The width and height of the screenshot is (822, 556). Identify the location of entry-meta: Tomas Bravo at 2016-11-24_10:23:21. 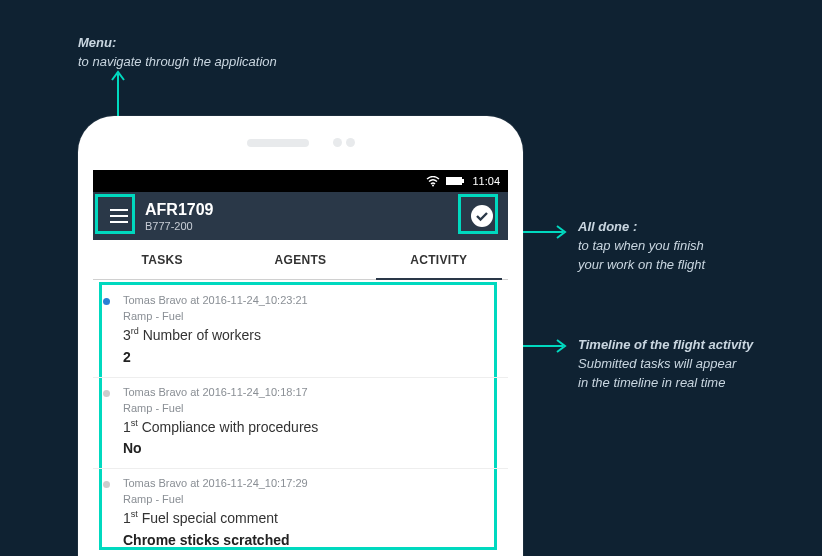
(308, 300).